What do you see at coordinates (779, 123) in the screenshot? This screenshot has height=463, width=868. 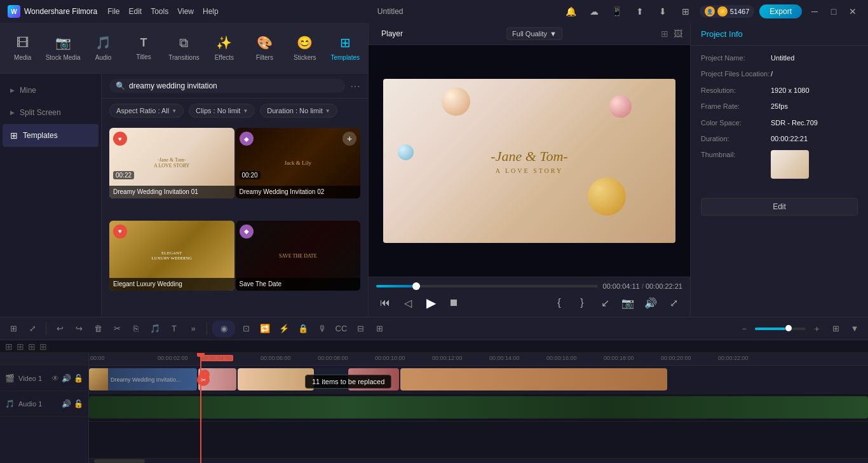 I see `info-row-colorspace: Color Space: SDR - Rec.709` at bounding box center [779, 123].